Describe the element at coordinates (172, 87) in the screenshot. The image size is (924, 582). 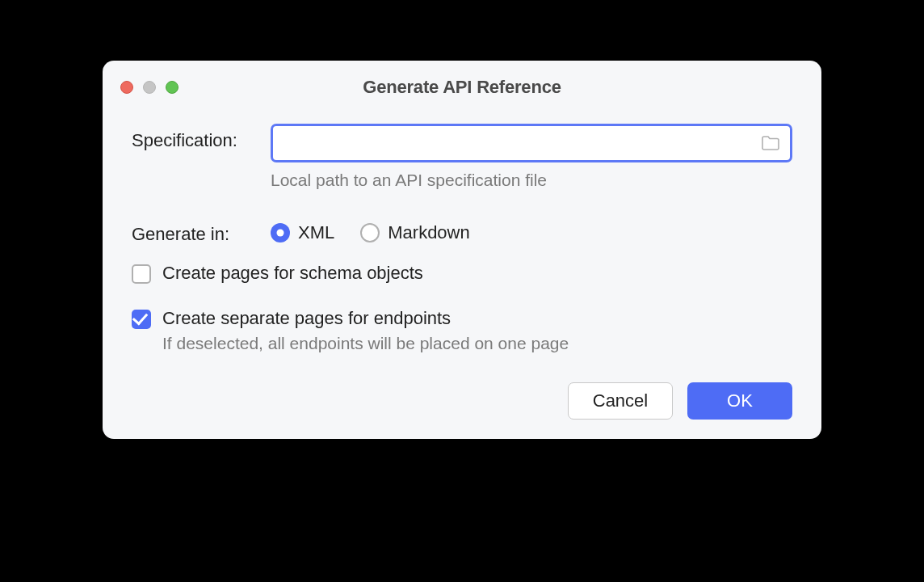
I see `window-maximize-button` at that location.